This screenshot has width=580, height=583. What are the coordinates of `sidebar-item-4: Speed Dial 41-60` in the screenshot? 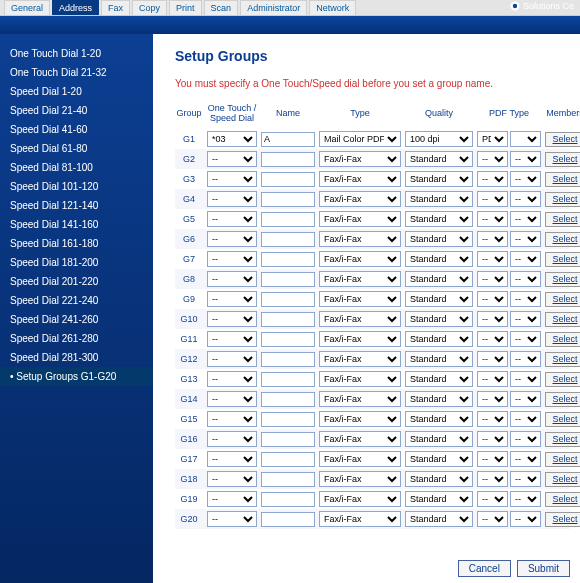 It's located at (76, 130).